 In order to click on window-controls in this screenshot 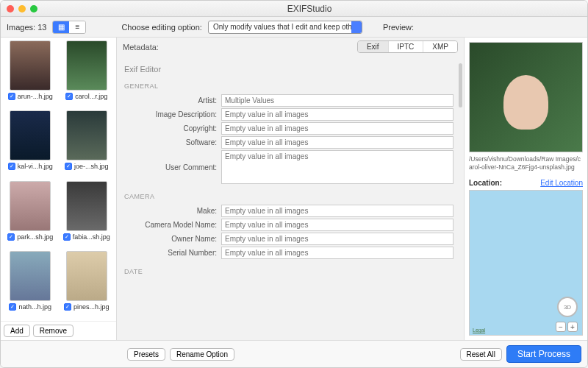, I will do `click(22, 9)`.